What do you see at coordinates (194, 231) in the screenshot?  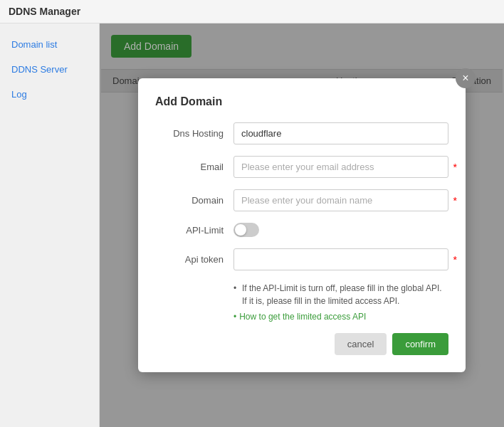 I see `api-limit-label: API-Limit` at bounding box center [194, 231].